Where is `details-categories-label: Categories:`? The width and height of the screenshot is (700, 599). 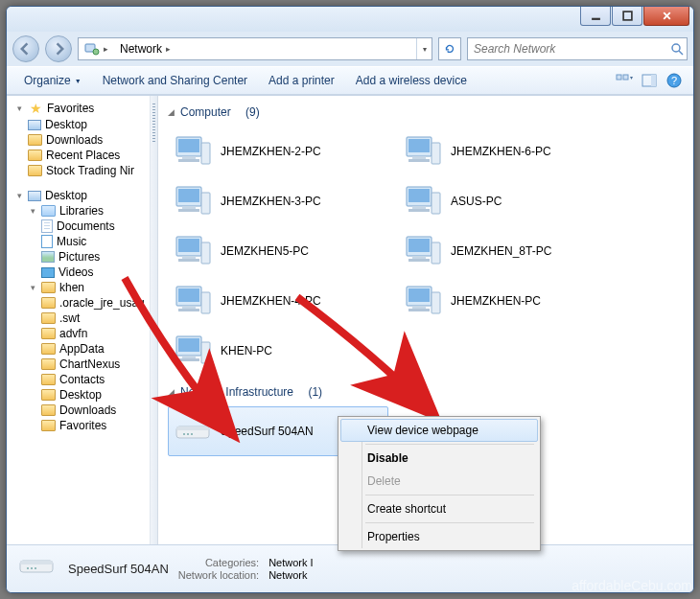
details-categories-label: Categories: is located at coordinates (219, 563).